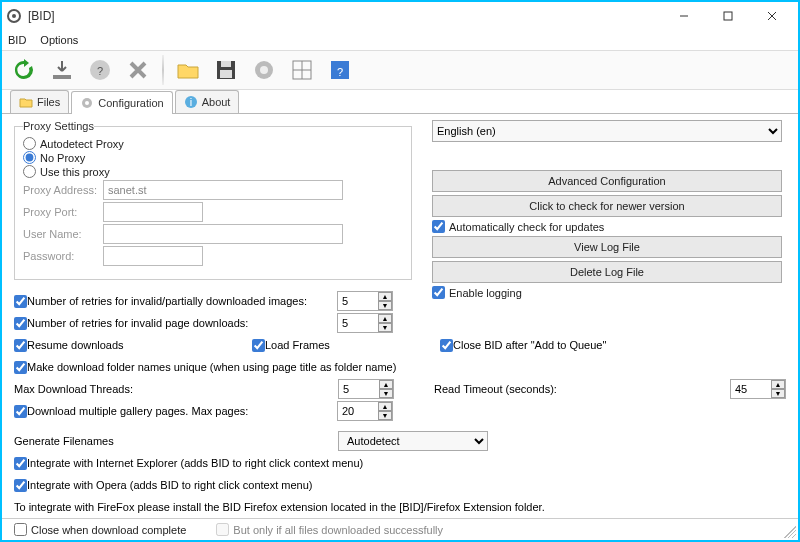 The height and width of the screenshot is (542, 800). What do you see at coordinates (607, 181) in the screenshot?
I see `advanced-config-button: Advanced Configuration` at bounding box center [607, 181].